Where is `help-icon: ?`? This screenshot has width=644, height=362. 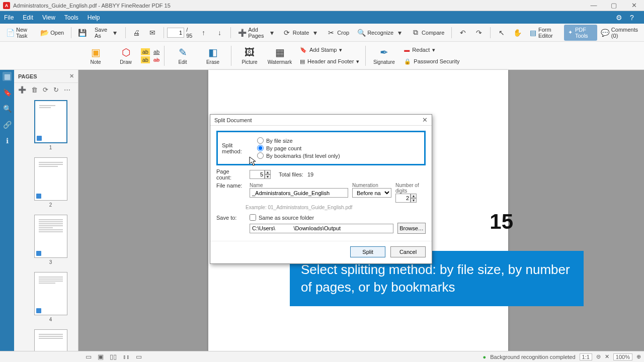 help-icon: ? is located at coordinates (632, 18).